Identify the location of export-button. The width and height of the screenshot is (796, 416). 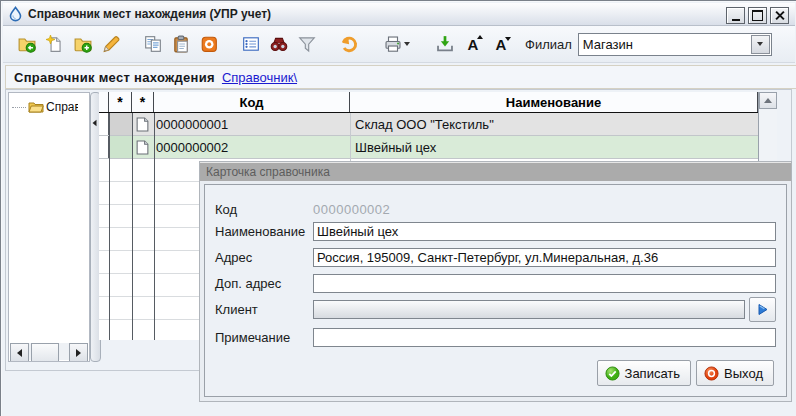
(445, 44).